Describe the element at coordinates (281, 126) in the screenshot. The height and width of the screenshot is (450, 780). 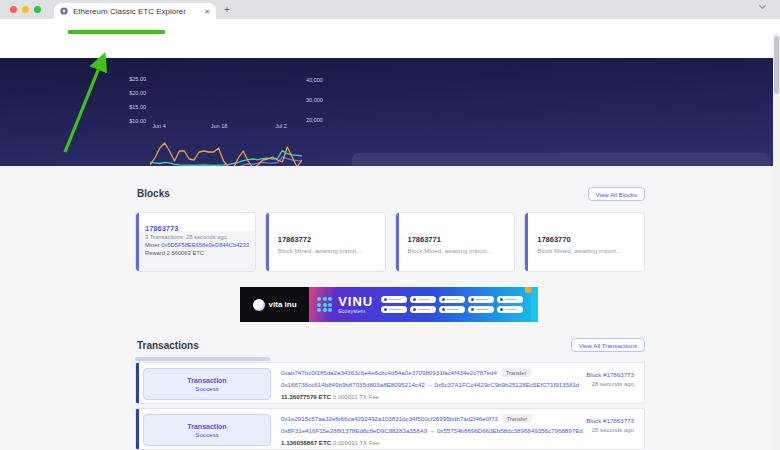
I see `axis-tick: Jul 2` at that location.